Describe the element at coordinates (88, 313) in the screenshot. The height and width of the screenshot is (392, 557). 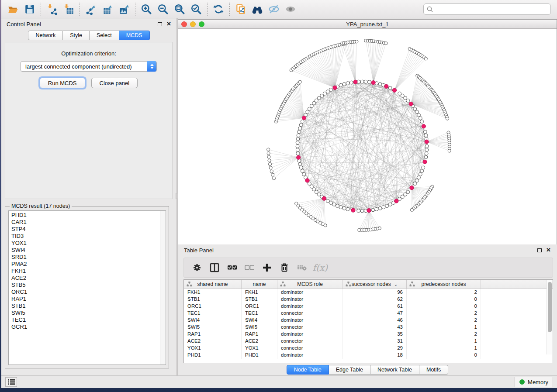
I see `mcds-result-item: SWI5` at that location.